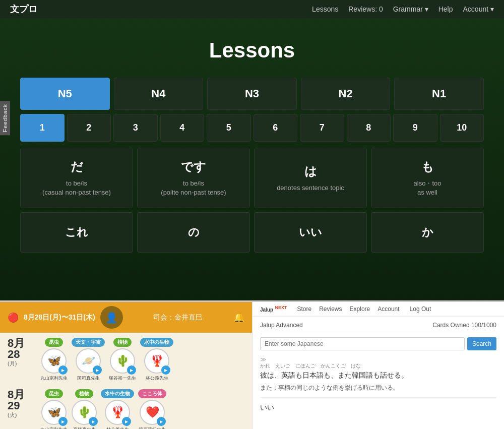 This screenshot has width=504, height=429. Describe the element at coordinates (24, 9) in the screenshot. I see `site-logo: 文プロ` at that location.